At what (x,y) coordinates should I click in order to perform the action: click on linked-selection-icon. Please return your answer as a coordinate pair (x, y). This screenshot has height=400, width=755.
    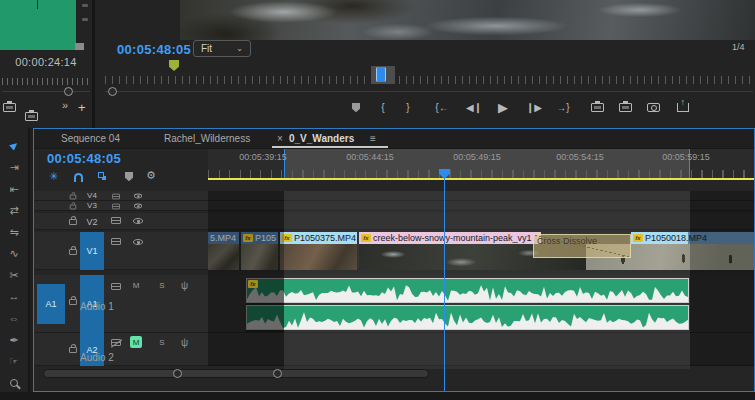
    Looking at the image, I should click on (101, 175).